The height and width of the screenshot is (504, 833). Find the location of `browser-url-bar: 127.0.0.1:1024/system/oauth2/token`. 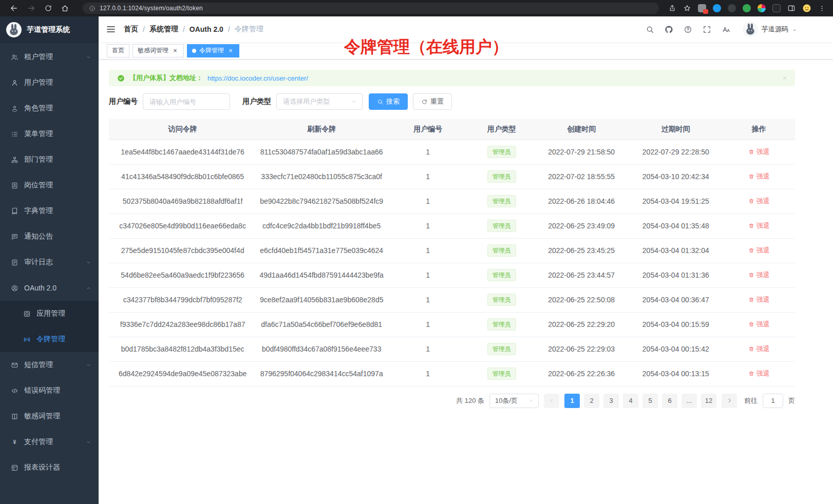

browser-url-bar: 127.0.0.1:1024/system/oauth2/token is located at coordinates (371, 8).